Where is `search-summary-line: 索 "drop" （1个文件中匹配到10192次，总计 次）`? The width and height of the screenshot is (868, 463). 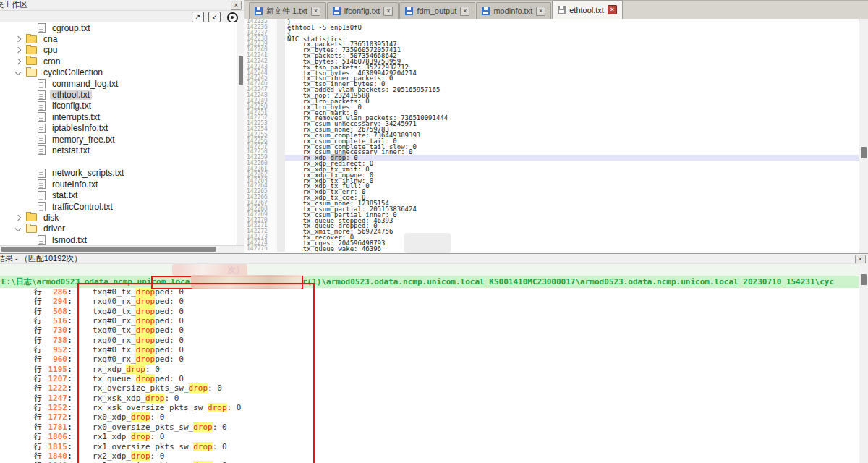 search-summary-line: 索 "drop" （1个文件中匹配到10192次，总计 次） is located at coordinates (434, 270).